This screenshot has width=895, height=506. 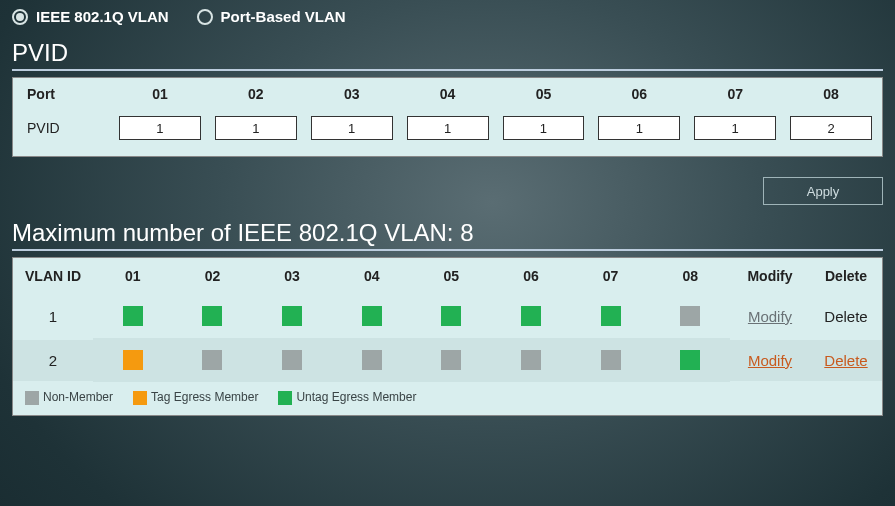 What do you see at coordinates (690, 276) in the screenshot?
I see `col-port-08: 08` at bounding box center [690, 276].